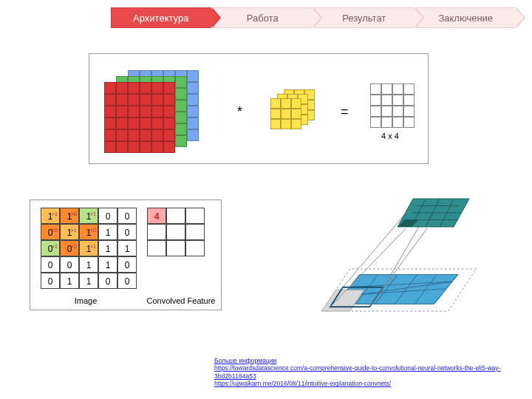  Describe the element at coordinates (364, 18) in the screenshot. I see `nav-label: Результат` at that location.